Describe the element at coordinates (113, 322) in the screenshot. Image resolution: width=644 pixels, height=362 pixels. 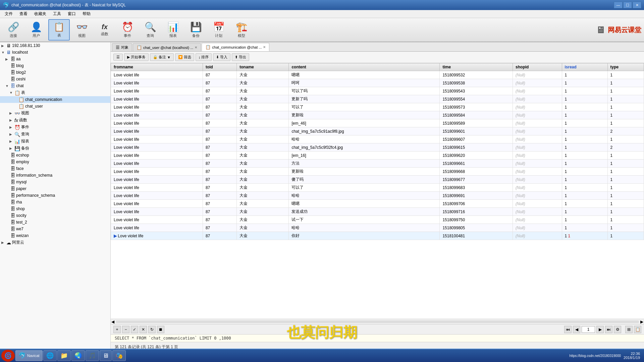
I see `scroll-left-btn: ◀` at that location.